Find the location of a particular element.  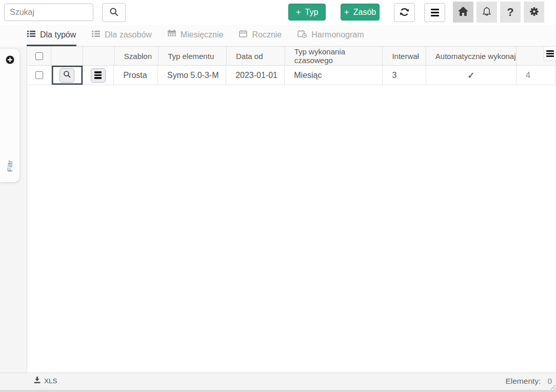

refresh-icon is located at coordinates (404, 13).